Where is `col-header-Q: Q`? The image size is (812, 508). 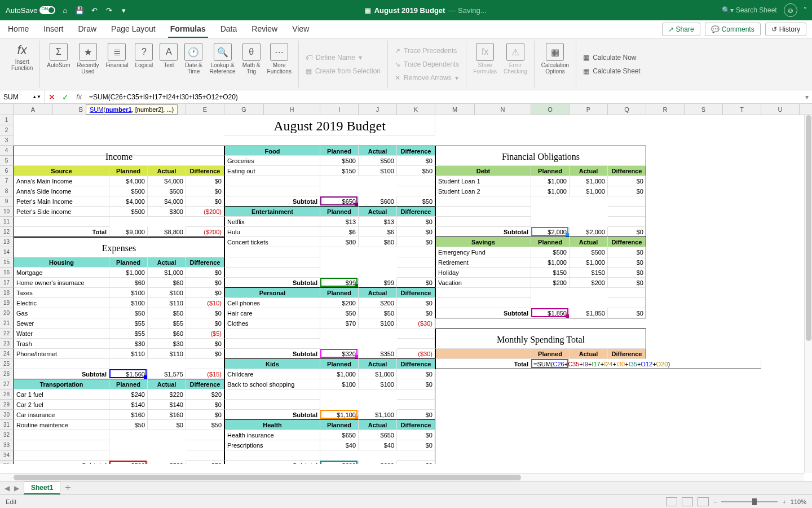 col-header-Q: Q is located at coordinates (627, 110).